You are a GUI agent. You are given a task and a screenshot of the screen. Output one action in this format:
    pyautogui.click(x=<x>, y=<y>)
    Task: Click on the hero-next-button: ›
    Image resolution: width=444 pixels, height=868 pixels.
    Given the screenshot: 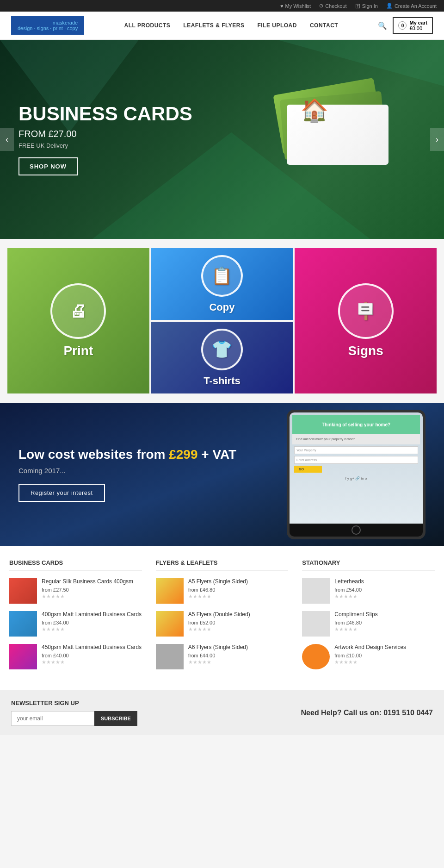 What is the action you would take?
    pyautogui.click(x=437, y=139)
    